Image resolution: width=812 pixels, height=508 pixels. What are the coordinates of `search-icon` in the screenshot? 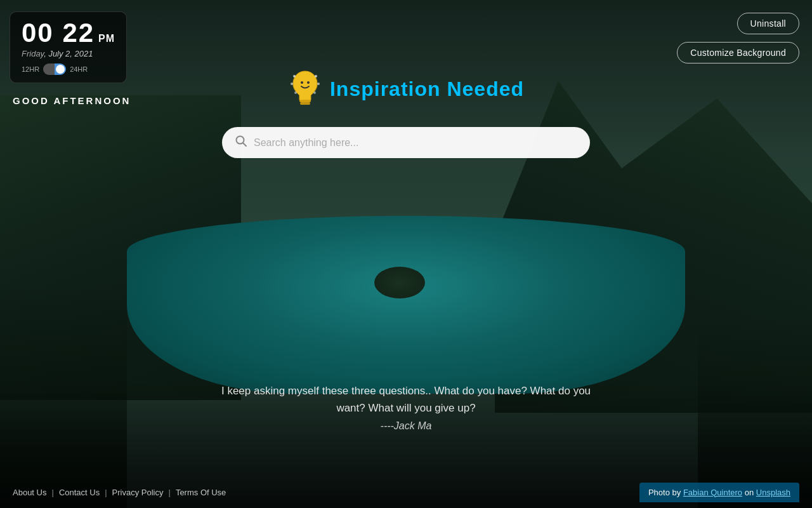 It's located at (241, 142).